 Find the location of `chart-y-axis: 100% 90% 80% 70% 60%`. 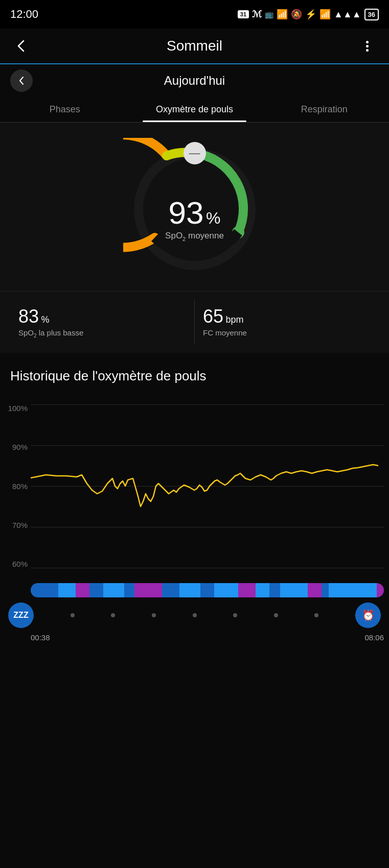

chart-y-axis: 100% 90% 80% 70% 60% is located at coordinates (14, 491).